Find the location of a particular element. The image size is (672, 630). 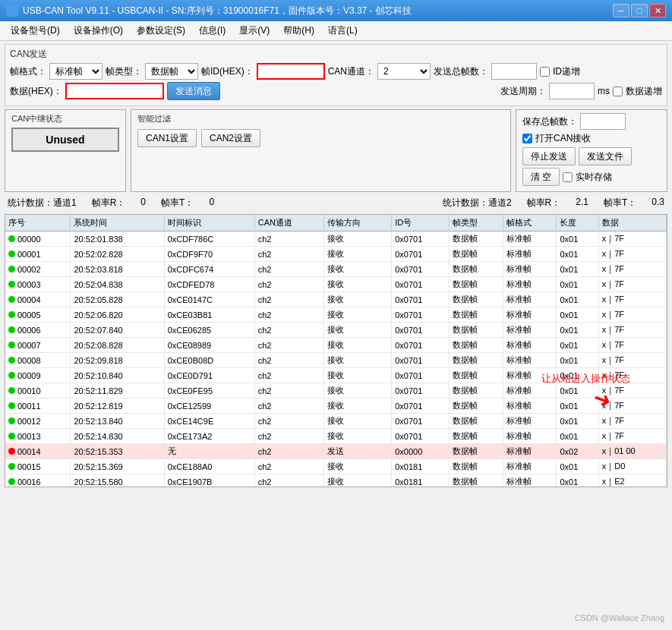

ch2-r-label: 帧率R： is located at coordinates (544, 203).